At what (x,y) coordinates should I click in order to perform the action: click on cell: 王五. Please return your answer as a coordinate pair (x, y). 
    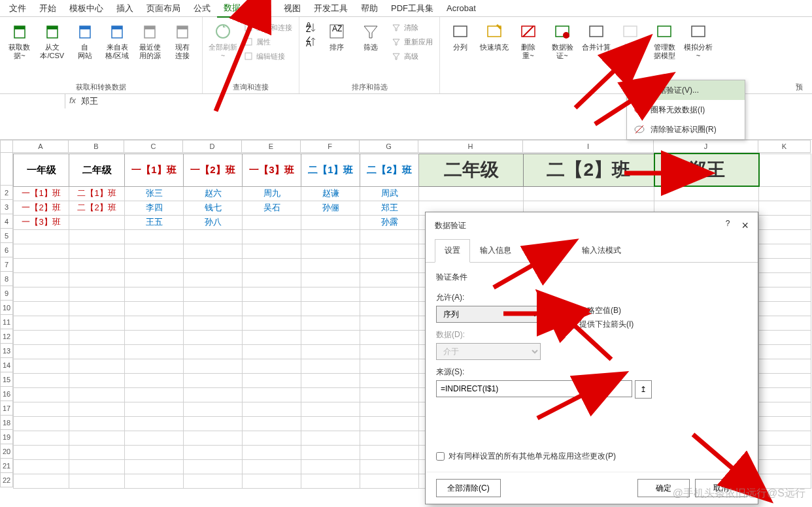
    Looking at the image, I should click on (154, 222).